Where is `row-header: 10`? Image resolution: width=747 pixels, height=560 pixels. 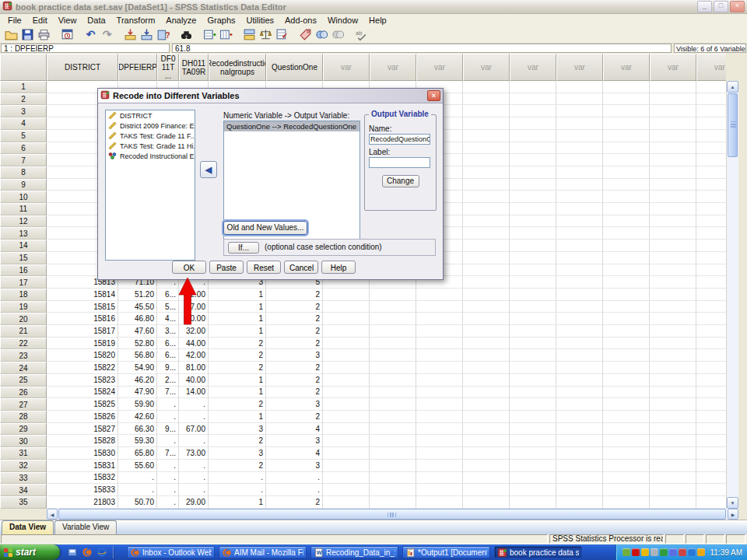
row-header: 10 is located at coordinates (23, 197).